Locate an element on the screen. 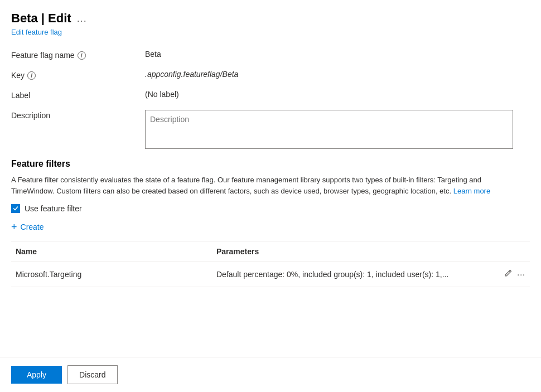 The width and height of the screenshot is (541, 392). use-feature-filter-checkbox is located at coordinates (16, 209).